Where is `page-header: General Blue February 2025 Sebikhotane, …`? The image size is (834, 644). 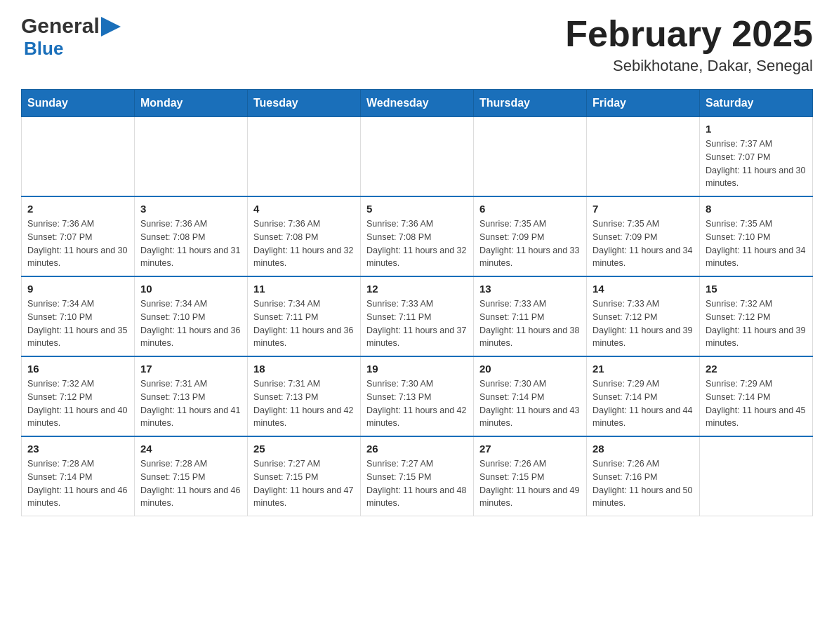 page-header: General Blue February 2025 Sebikhotane, … is located at coordinates (417, 45).